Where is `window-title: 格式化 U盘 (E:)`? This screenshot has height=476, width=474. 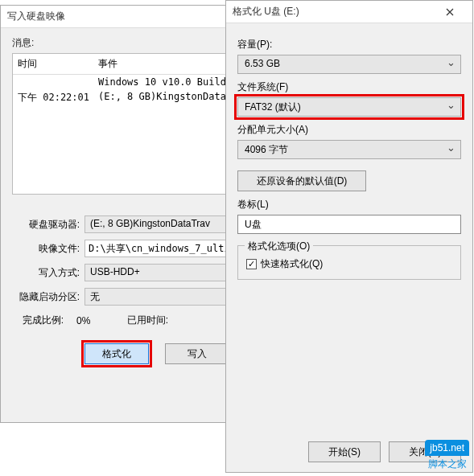
window-title: 格式化 U盘 (E:) is located at coordinates (333, 11).